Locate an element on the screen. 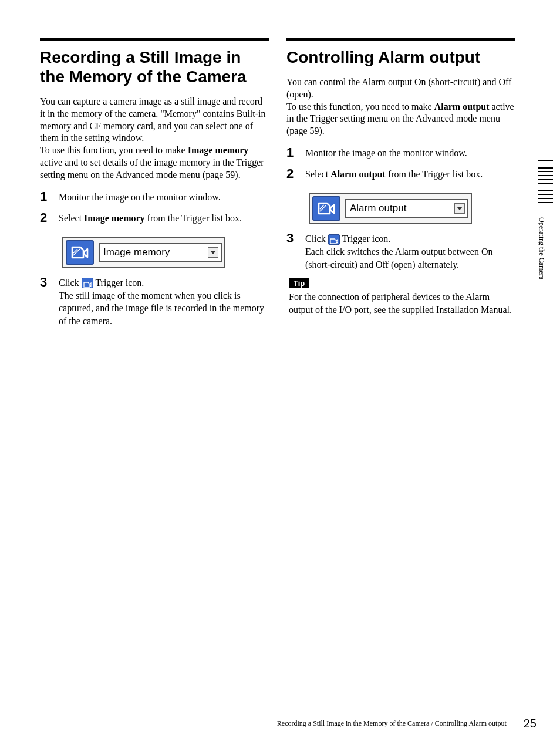 The width and height of the screenshot is (560, 748). tip-label: Tip is located at coordinates (299, 283).